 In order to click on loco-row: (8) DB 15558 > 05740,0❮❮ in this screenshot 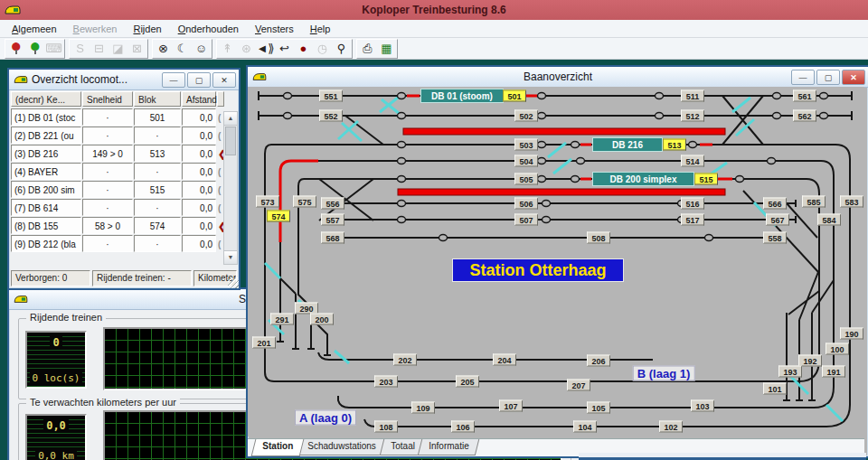, I will do `click(125, 226)`.